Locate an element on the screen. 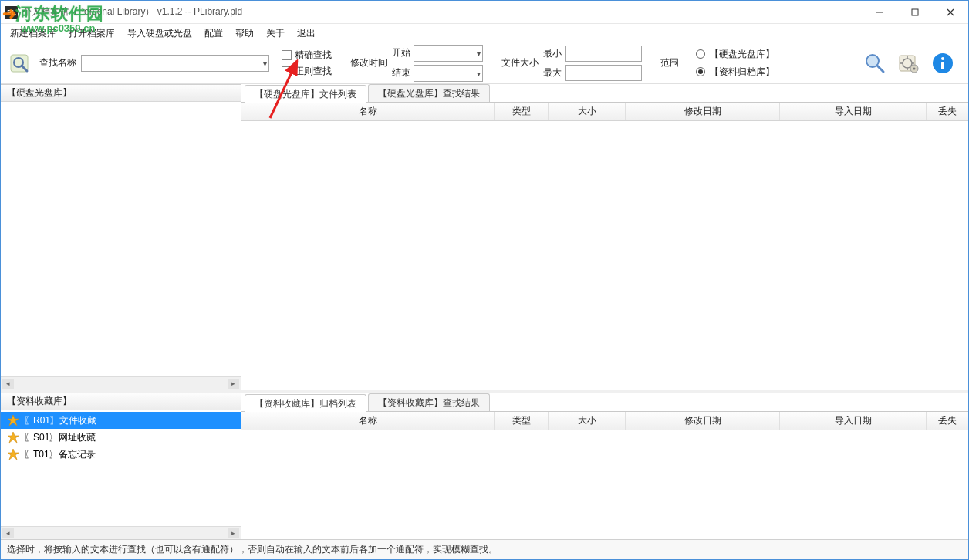  max-label: 最大 is located at coordinates (552, 73).